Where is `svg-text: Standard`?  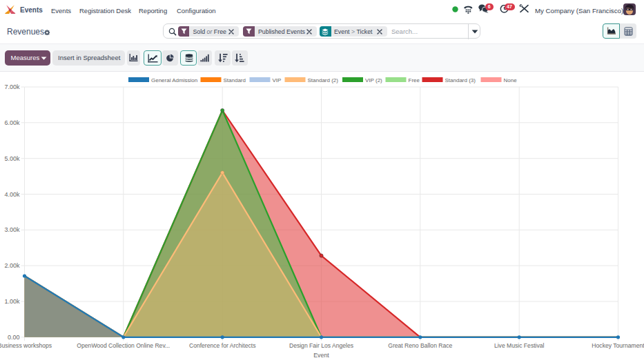
svg-text: Standard is located at coordinates (235, 80).